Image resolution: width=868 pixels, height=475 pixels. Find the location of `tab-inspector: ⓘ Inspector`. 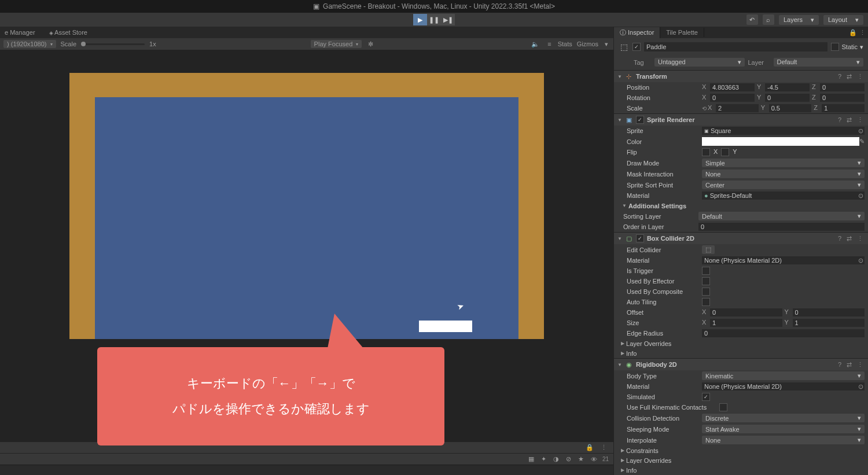

tab-inspector: ⓘ Inspector is located at coordinates (637, 32).